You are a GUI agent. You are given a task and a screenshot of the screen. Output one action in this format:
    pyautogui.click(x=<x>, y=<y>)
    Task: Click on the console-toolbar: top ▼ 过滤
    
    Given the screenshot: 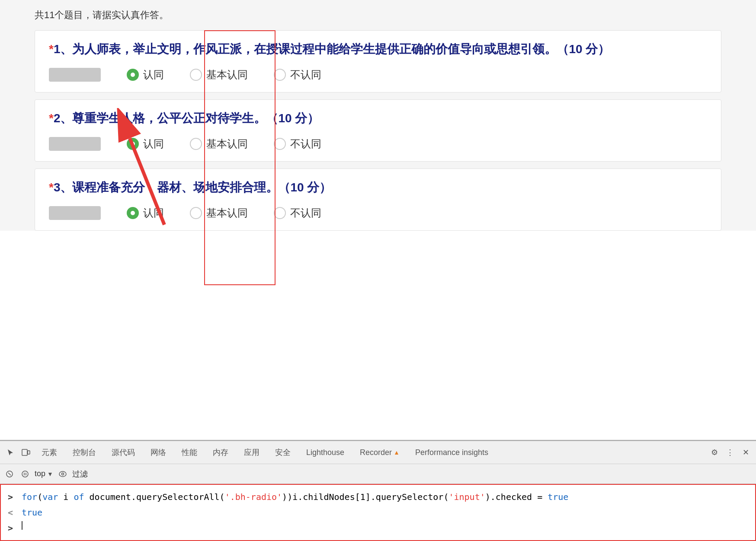 What is the action you would take?
    pyautogui.click(x=378, y=474)
    